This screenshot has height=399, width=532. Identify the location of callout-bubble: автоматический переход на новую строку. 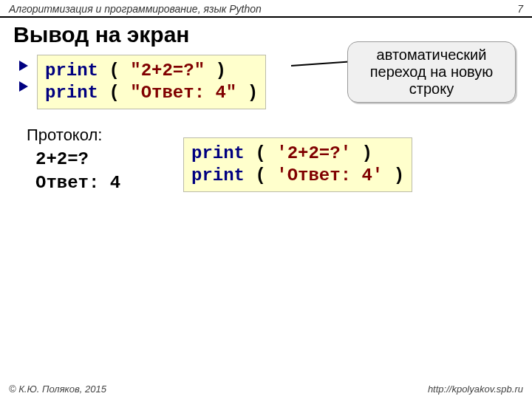
(432, 72).